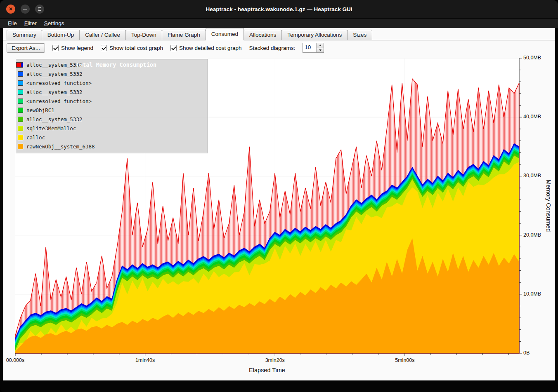 The width and height of the screenshot is (558, 392). Describe the element at coordinates (132, 48) in the screenshot. I see `checkbox-show-total-cost-graph: Show total cost graph` at that location.